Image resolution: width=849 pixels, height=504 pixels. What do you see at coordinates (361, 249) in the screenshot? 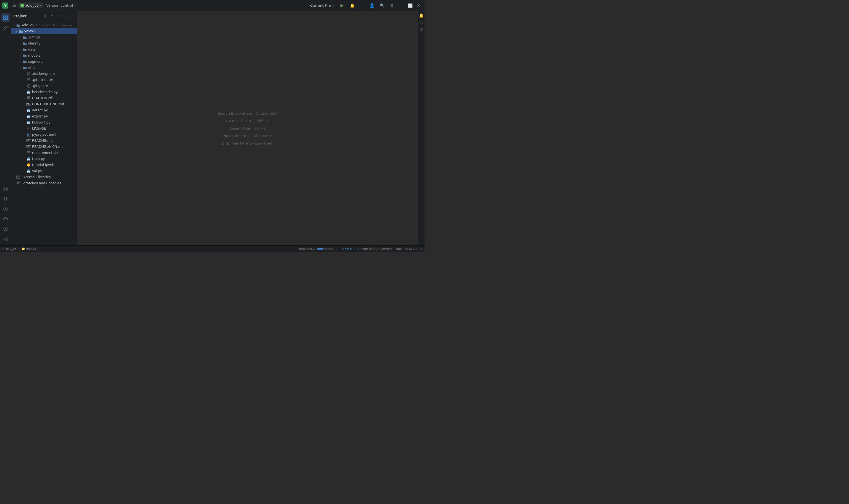
I see `statusbar-right: Indexing... ⏸ Show all (3) <no default s…` at bounding box center [361, 249].